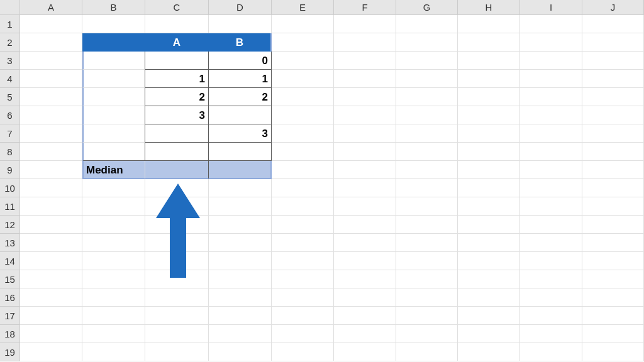  I want to click on cell-A2, so click(52, 43).